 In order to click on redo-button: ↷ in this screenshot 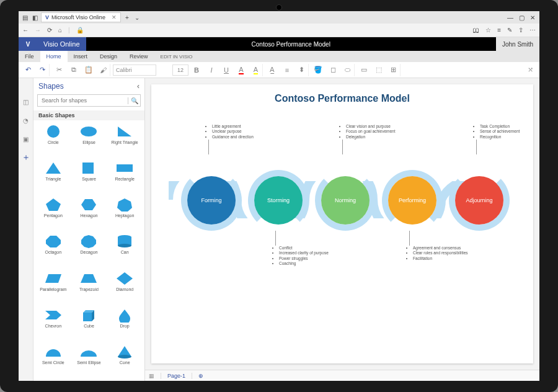, I will do `click(43, 70)`.